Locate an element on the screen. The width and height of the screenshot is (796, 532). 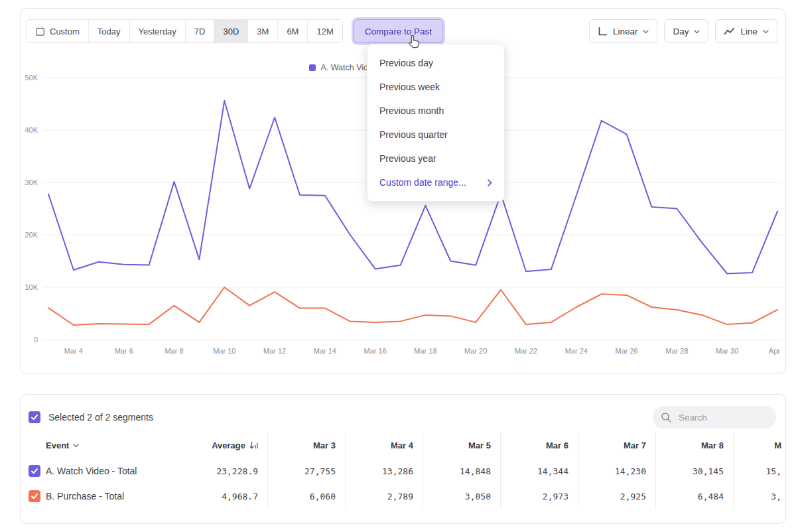
column-header-average: Average is located at coordinates (228, 445).